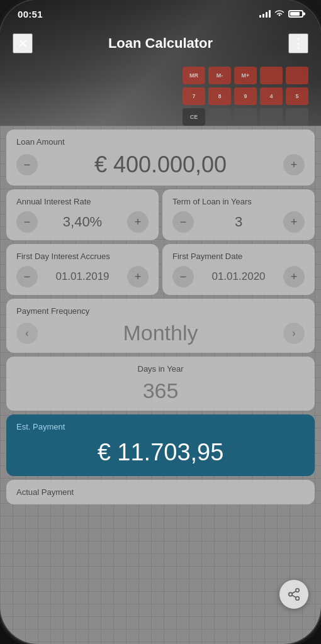  What do you see at coordinates (183, 277) in the screenshot?
I see `first-payment-date-decrement: −` at bounding box center [183, 277].